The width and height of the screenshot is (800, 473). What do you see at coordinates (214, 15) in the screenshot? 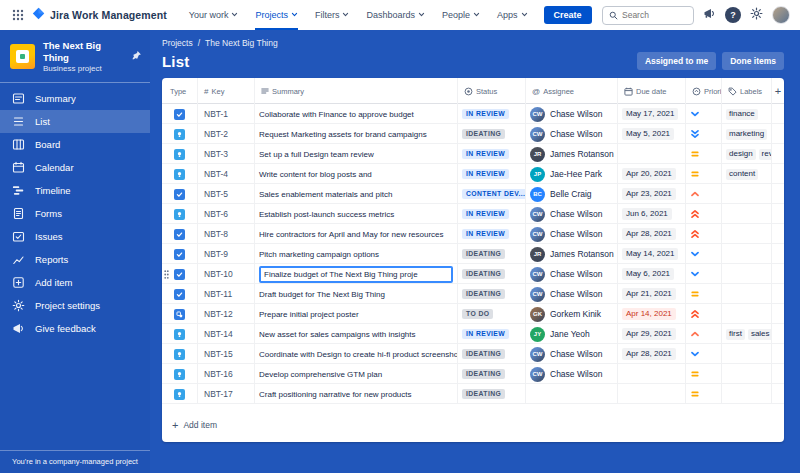
I see `nav-item-your-work: Your work` at bounding box center [214, 15].